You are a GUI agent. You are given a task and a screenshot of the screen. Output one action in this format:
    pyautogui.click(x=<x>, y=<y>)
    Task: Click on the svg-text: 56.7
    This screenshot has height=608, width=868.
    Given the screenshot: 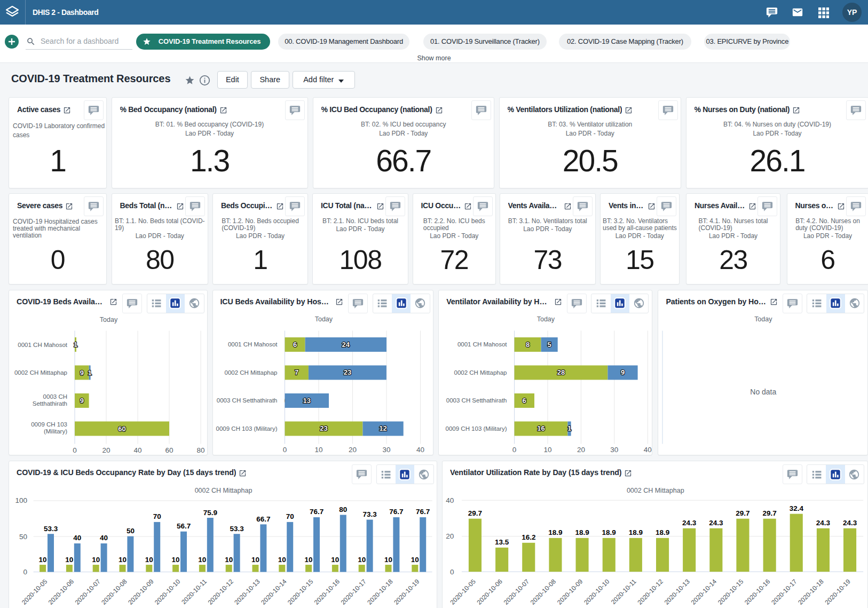 What is the action you would take?
    pyautogui.click(x=184, y=526)
    